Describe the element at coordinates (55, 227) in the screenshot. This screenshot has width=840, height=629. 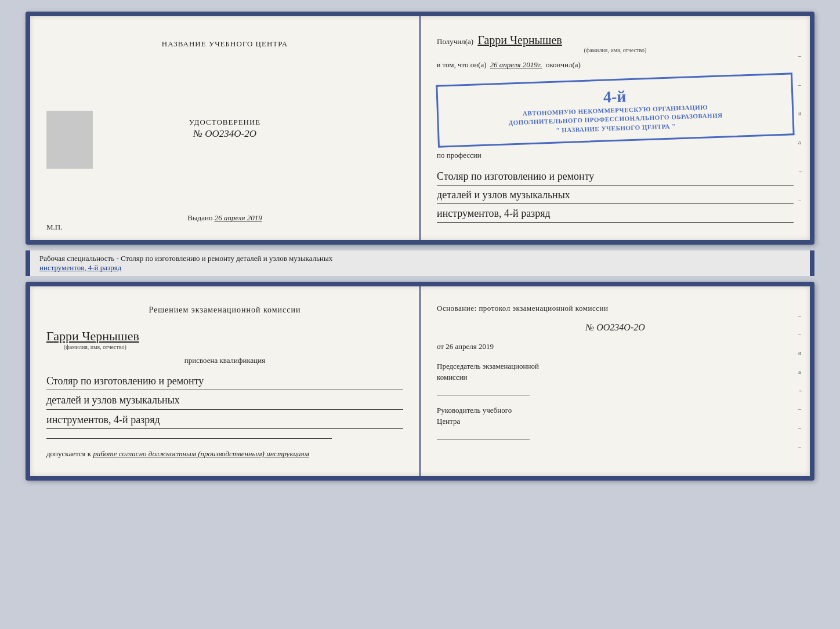
I see `mp-label: М.П.` at that location.